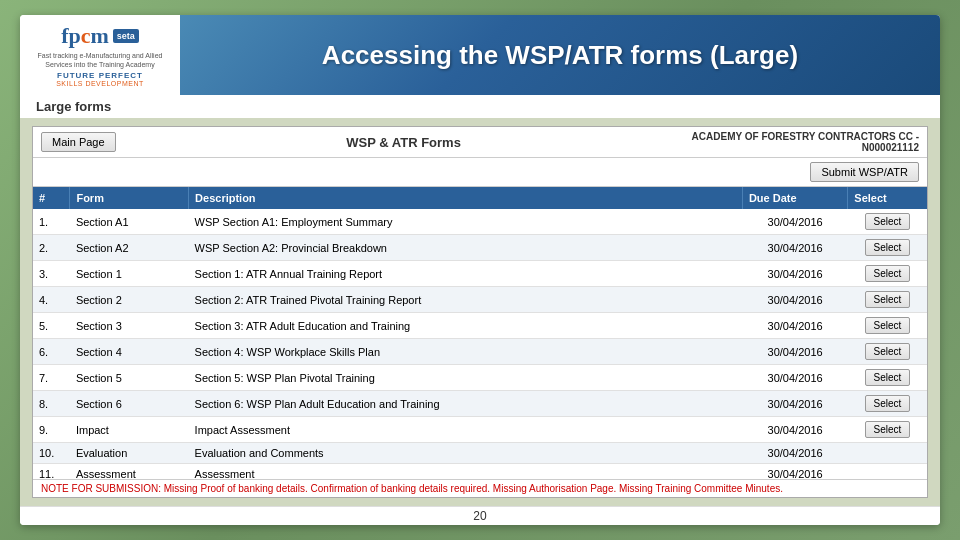 The width and height of the screenshot is (960, 540). I want to click on slide-number: 20, so click(480, 516).